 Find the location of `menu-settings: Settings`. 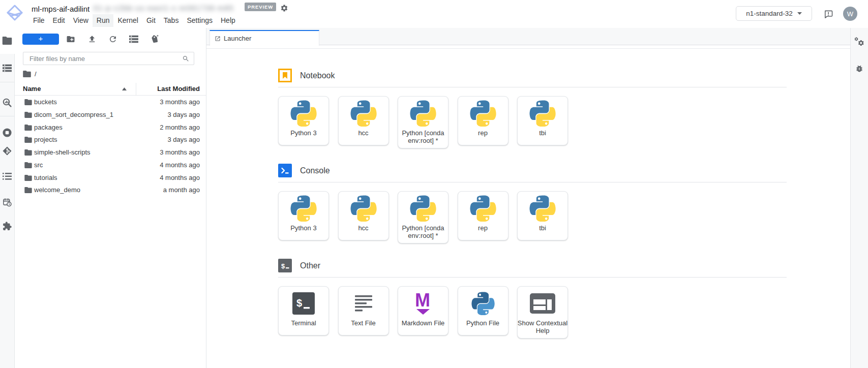

menu-settings: Settings is located at coordinates (199, 20).